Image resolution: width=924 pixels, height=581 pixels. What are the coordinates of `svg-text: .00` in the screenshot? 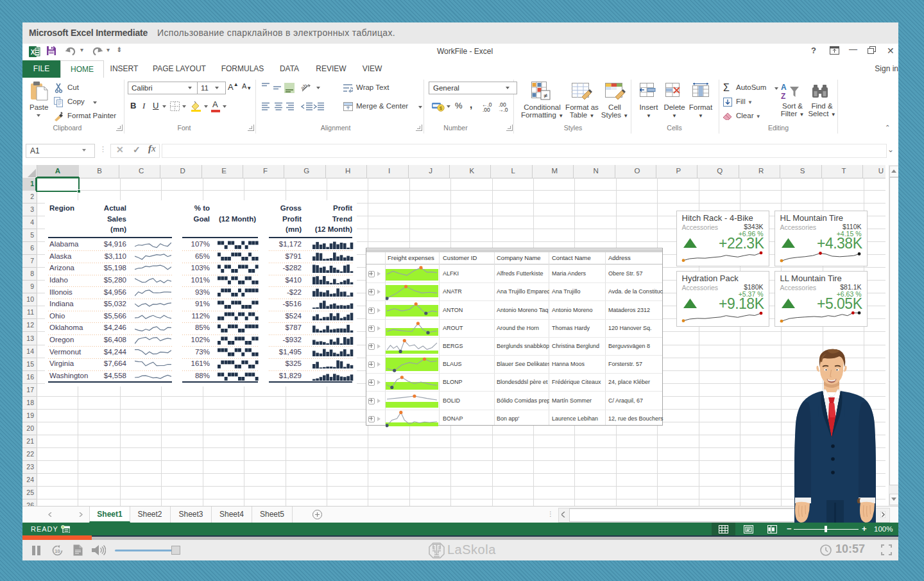 It's located at (486, 109).